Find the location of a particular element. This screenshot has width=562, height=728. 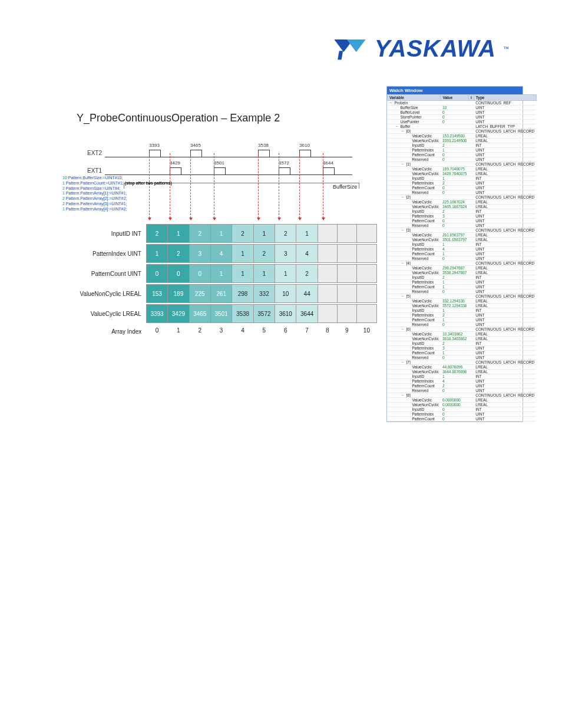

watch-row: BufferLevel0UINT is located at coordinates (462, 113).